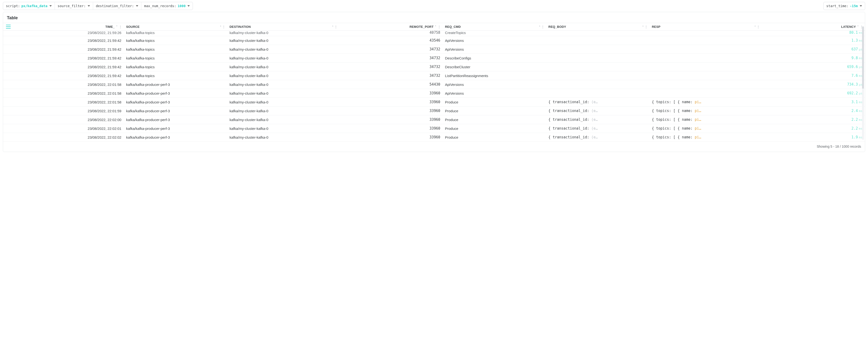 The width and height of the screenshot is (868, 351). I want to click on col-header-remote-port: REMOTE_PORT ˄ ⋮, so click(391, 27).